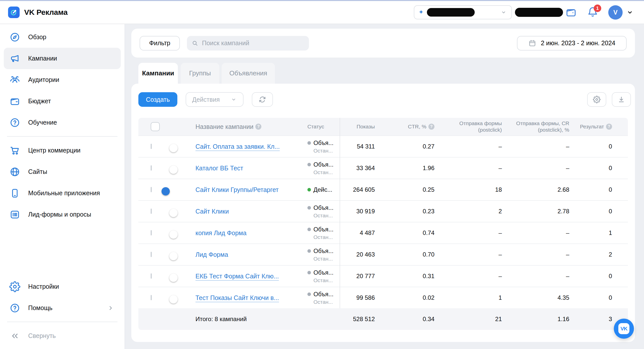 Image resolution: width=644 pixels, height=349 pixels. I want to click on refresh-button, so click(262, 99).